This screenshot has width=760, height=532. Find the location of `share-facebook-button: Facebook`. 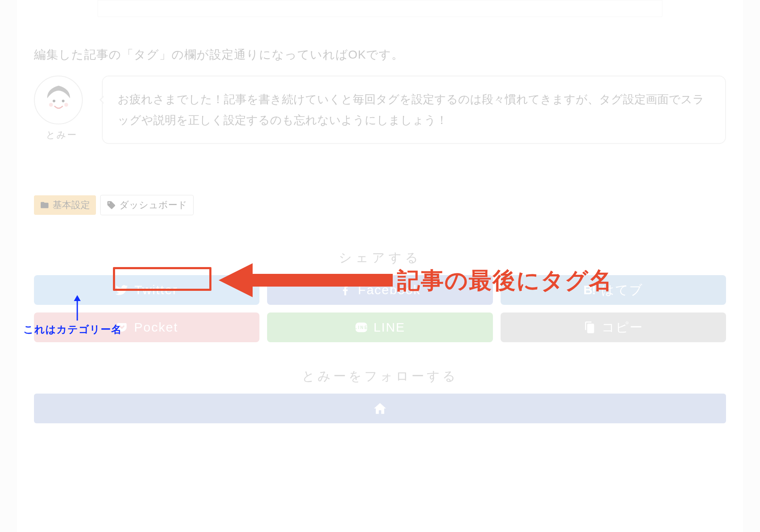

share-facebook-button: Facebook is located at coordinates (380, 290).